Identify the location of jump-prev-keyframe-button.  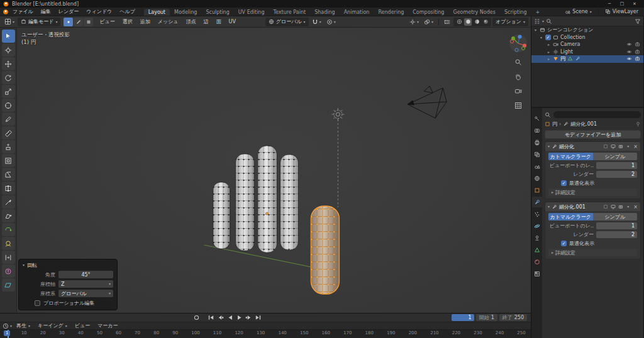
(220, 318).